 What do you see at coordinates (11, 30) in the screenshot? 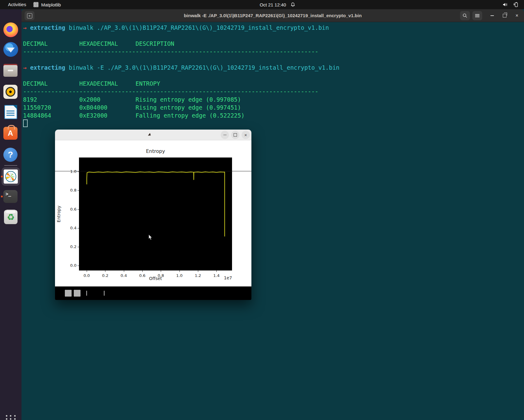
I see `firefox-icon` at bounding box center [11, 30].